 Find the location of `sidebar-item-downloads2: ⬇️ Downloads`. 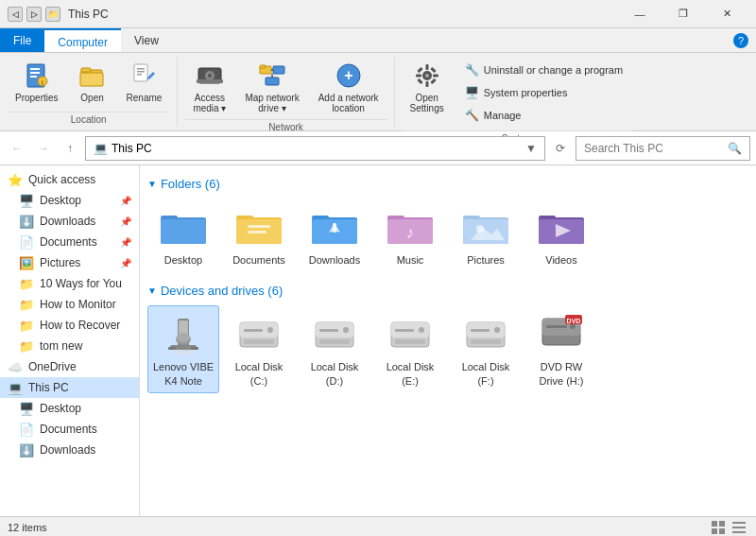

sidebar-item-downloads2: ⬇️ Downloads is located at coordinates (70, 450).